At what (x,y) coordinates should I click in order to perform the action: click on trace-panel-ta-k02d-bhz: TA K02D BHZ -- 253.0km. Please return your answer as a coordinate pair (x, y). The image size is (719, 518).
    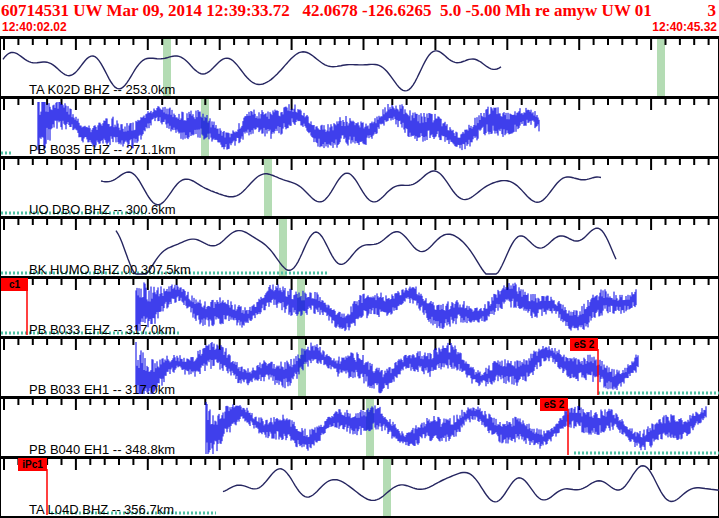
    Looking at the image, I should click on (360, 66).